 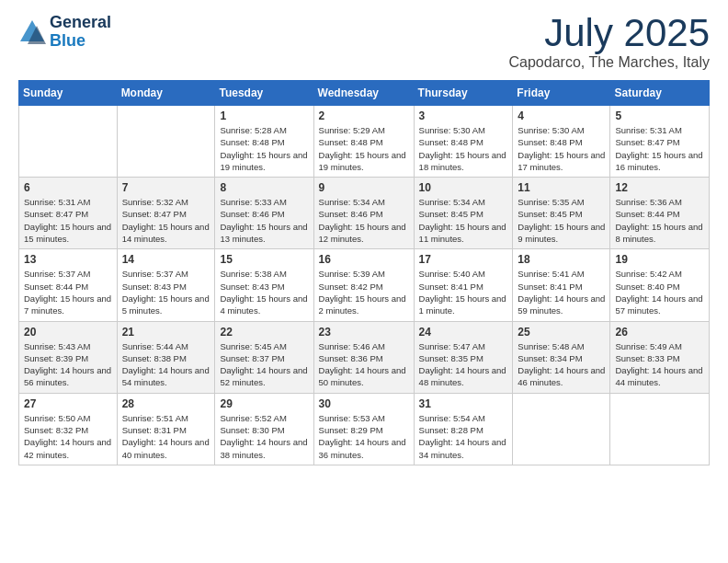 I want to click on day-info: Sunrise: 5:54 AMSunset: 8:28 PMDaylight:…, so click(x=463, y=436).